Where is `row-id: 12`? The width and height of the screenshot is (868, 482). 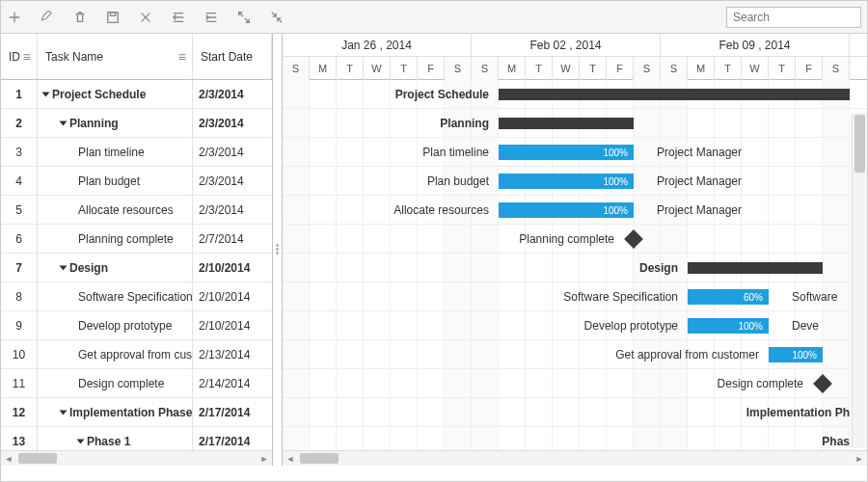 row-id: 12 is located at coordinates (19, 413).